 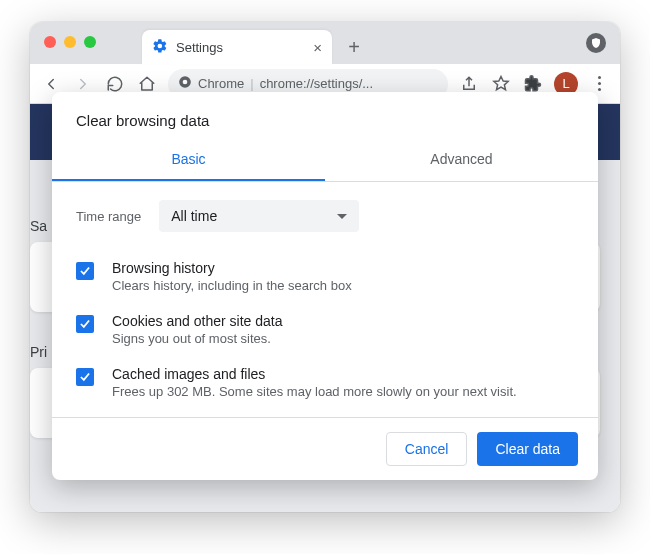 What do you see at coordinates (232, 268) in the screenshot?
I see `option-title: Browsing history` at bounding box center [232, 268].